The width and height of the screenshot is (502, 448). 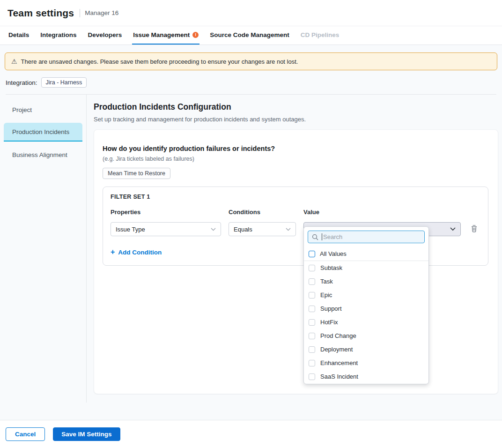 I want to click on cancel-button: Cancel, so click(x=25, y=434).